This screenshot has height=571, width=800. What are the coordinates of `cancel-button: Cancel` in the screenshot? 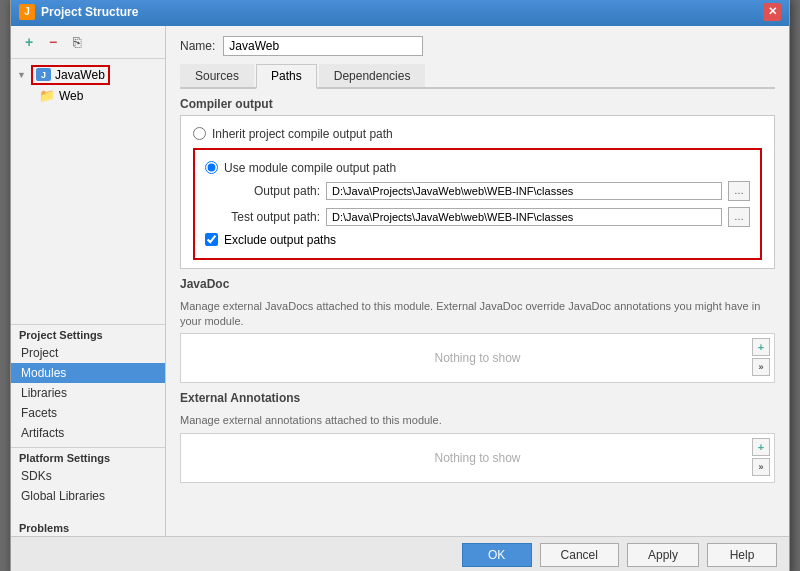 It's located at (580, 555).